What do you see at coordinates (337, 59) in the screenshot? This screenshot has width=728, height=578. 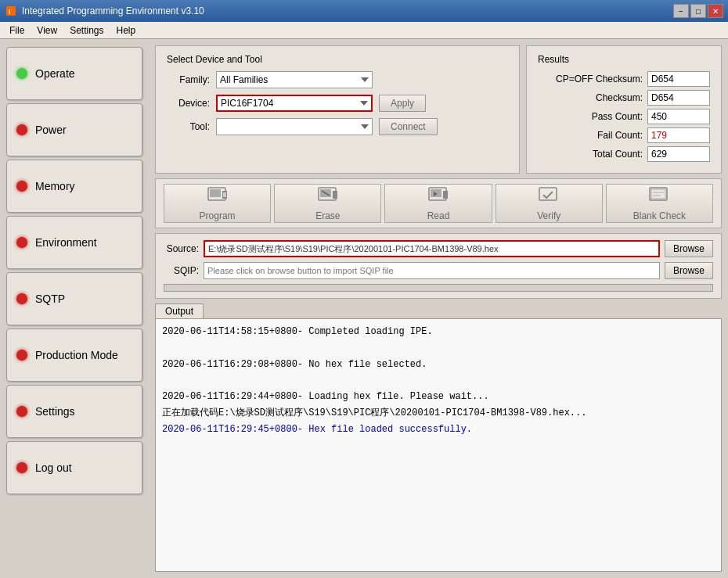 I see `device-tool-title: Select Device and Tool` at bounding box center [337, 59].